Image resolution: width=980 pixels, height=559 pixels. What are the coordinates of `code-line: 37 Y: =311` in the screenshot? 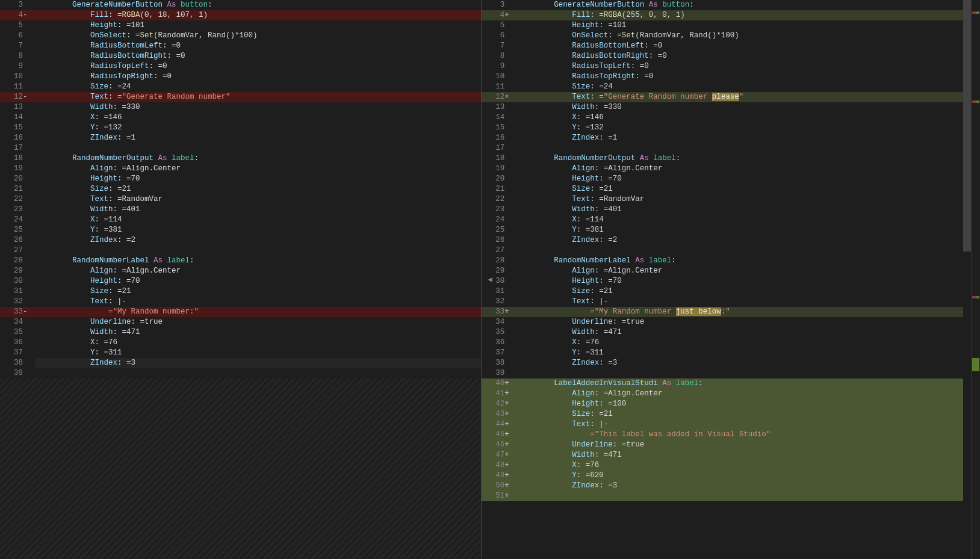 It's located at (241, 353).